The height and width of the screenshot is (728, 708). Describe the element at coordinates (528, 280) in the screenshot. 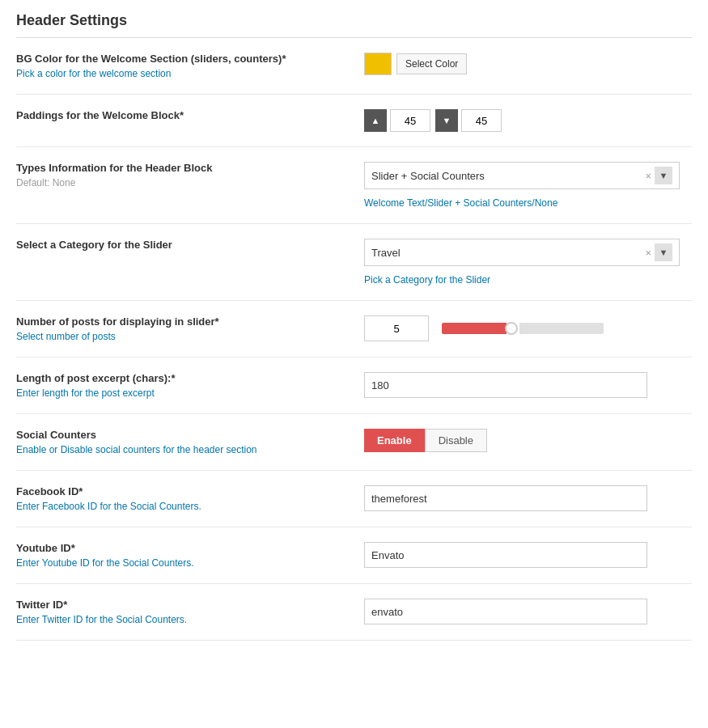

I see `category-select-hint: Pick a Category for the Slider` at that location.